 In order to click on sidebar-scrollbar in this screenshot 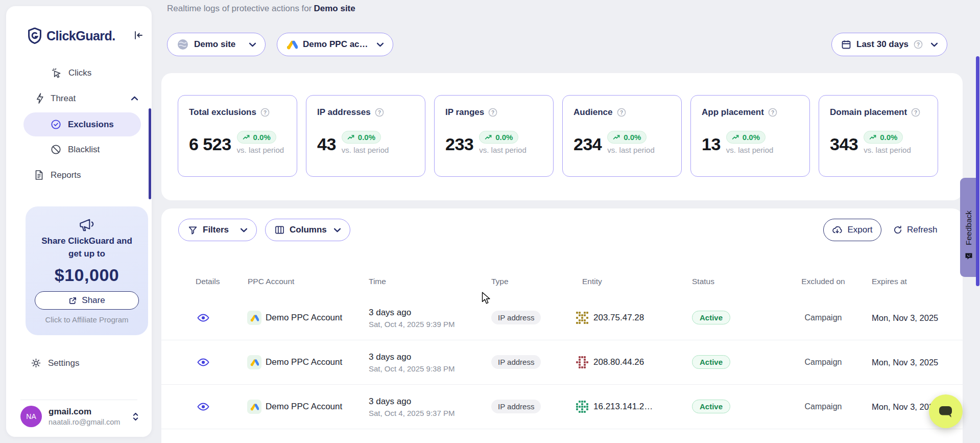, I will do `click(150, 154)`.